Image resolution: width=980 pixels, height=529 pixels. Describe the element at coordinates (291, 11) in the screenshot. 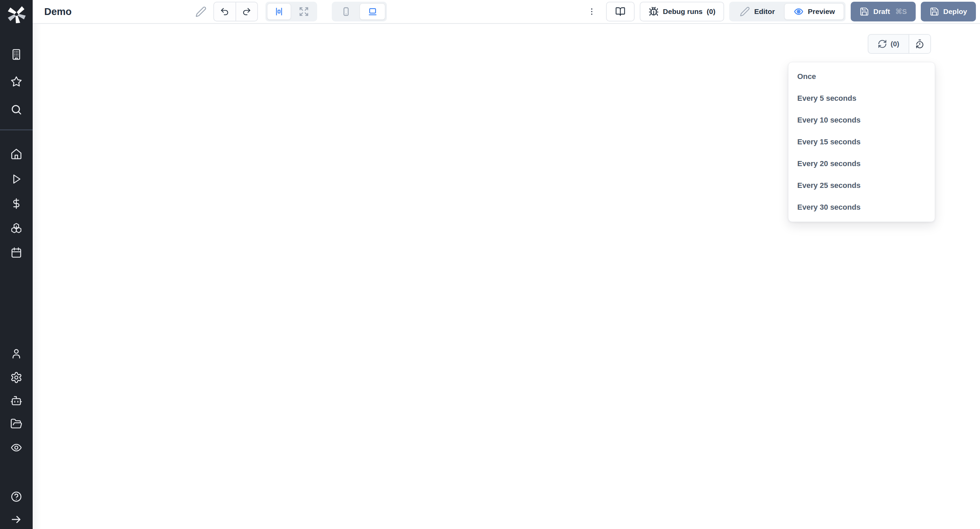

I see `canvas-width-toggle` at that location.